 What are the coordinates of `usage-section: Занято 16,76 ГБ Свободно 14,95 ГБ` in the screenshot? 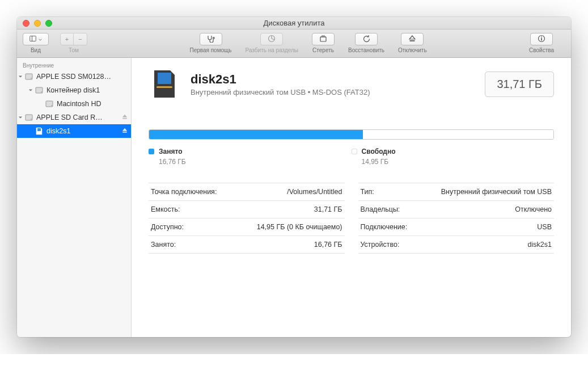 It's located at (352, 148).